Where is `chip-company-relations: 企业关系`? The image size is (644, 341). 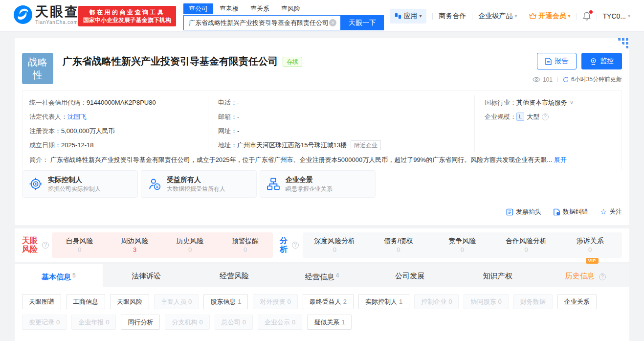 chip-company-relations: 企业关系 is located at coordinates (577, 301).